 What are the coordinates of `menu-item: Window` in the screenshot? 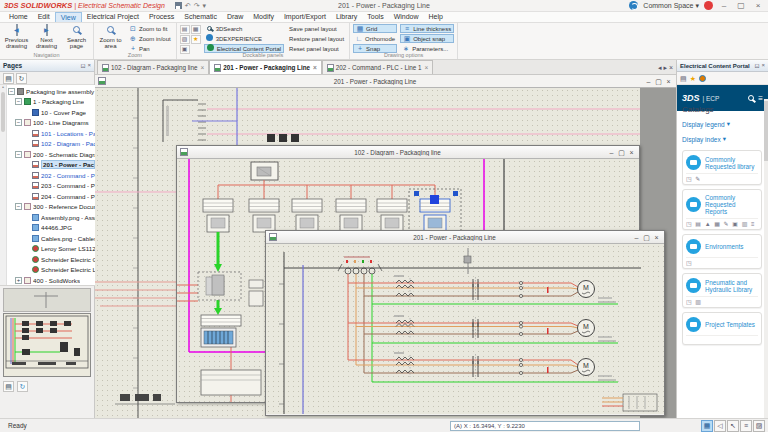 It's located at (406, 17).